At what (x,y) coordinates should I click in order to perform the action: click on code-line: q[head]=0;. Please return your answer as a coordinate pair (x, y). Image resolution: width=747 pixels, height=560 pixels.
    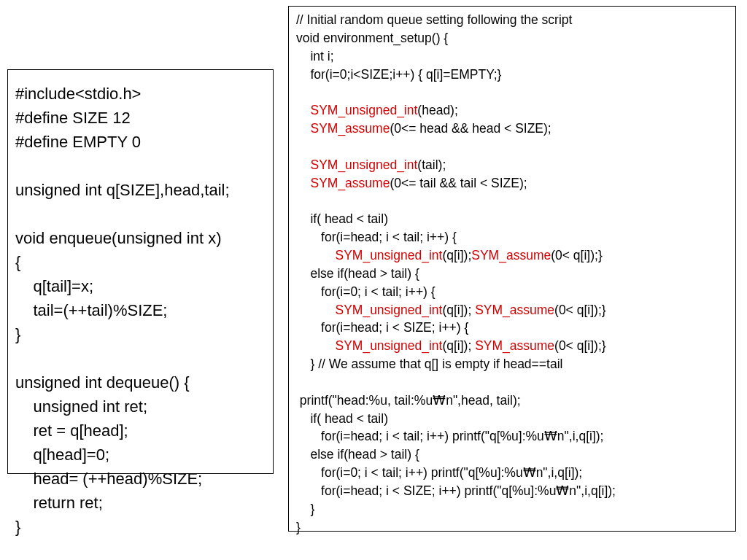
    Looking at the image, I should click on (63, 455).